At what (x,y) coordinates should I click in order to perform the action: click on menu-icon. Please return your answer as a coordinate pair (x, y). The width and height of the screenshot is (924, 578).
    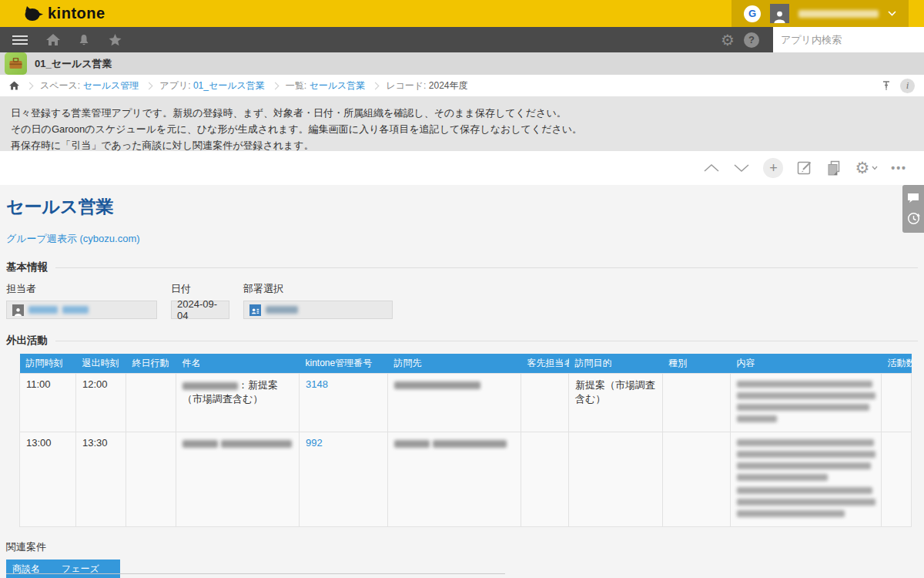
    Looking at the image, I should click on (20, 40).